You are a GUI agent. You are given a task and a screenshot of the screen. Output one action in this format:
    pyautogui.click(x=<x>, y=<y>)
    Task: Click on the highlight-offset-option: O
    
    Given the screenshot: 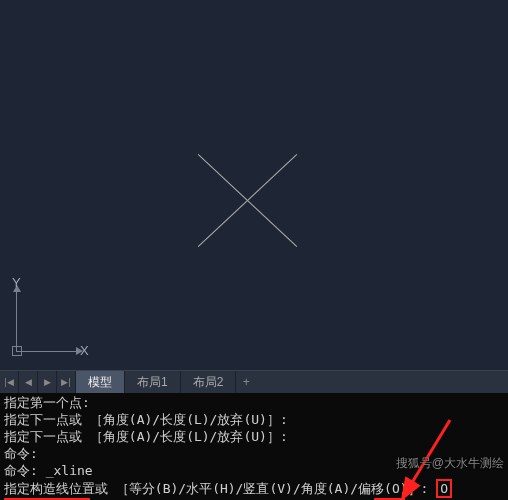 What is the action you would take?
    pyautogui.click(x=444, y=488)
    